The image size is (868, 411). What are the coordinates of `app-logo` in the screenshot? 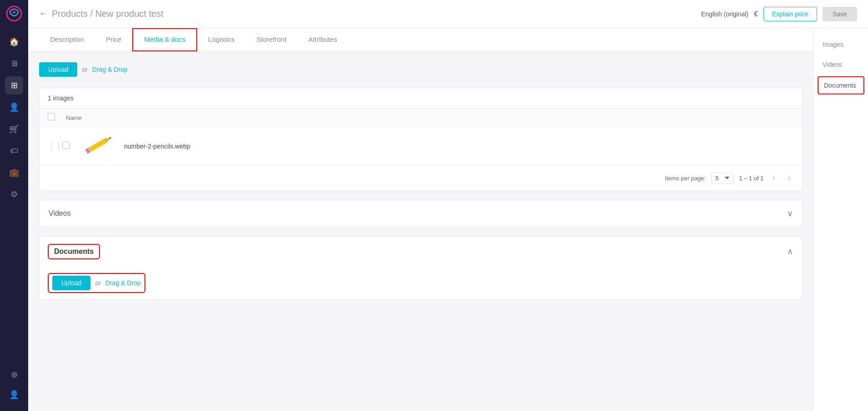 It's located at (14, 14).